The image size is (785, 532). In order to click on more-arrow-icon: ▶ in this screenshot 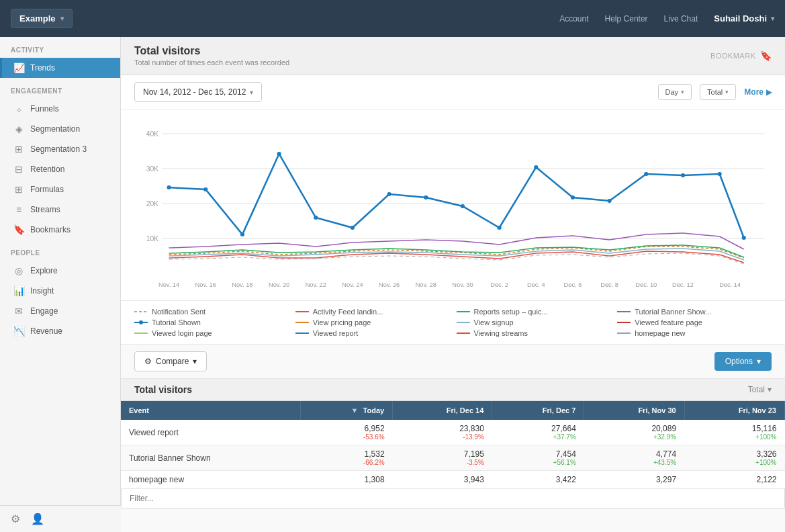, I will do `click(769, 93)`.